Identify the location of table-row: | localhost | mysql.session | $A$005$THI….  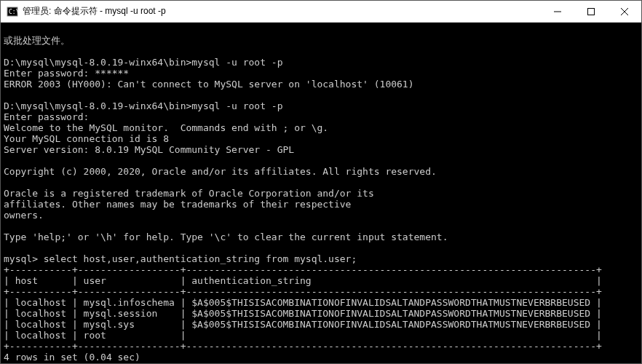
(303, 313).